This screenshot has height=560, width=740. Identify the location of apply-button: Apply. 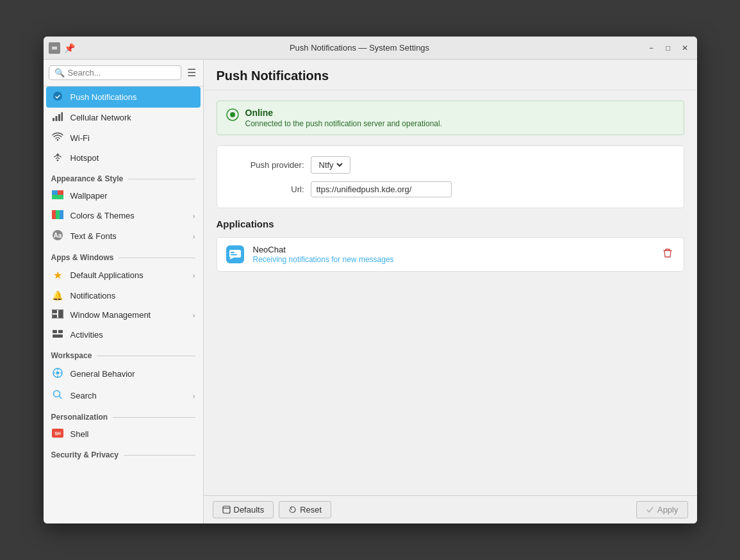
(662, 510).